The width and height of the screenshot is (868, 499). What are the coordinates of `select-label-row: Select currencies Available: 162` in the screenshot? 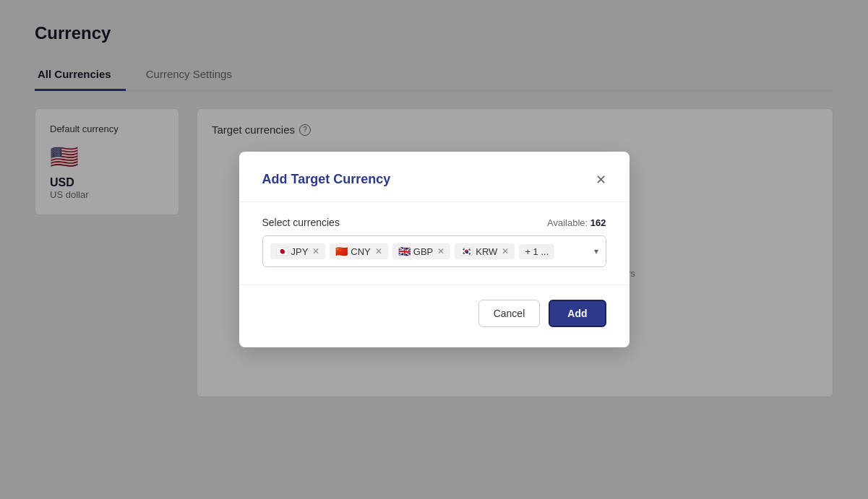 It's located at (434, 222).